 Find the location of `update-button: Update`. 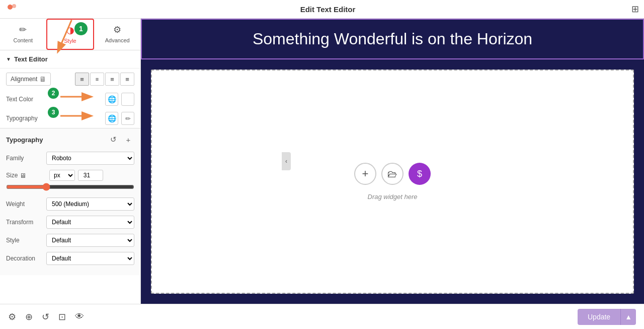

update-button: Update is located at coordinates (599, 317).